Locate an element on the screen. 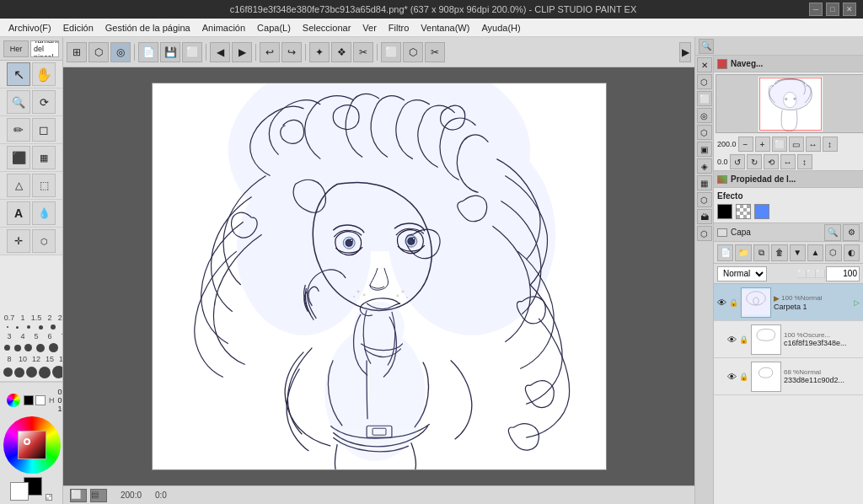  menu-seleccionar: Seleccionar is located at coordinates (327, 28).